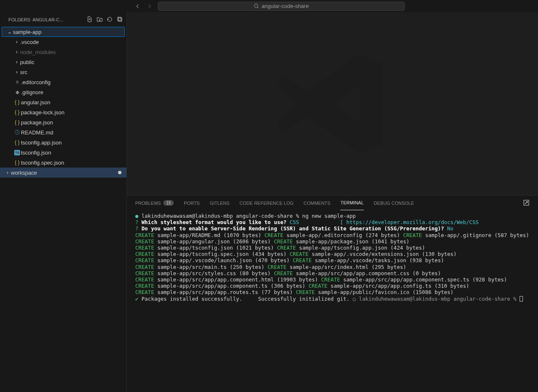 Image resolution: width=538 pixels, height=392 pixels. What do you see at coordinates (120, 173) in the screenshot?
I see `modified-indicator` at bounding box center [120, 173].